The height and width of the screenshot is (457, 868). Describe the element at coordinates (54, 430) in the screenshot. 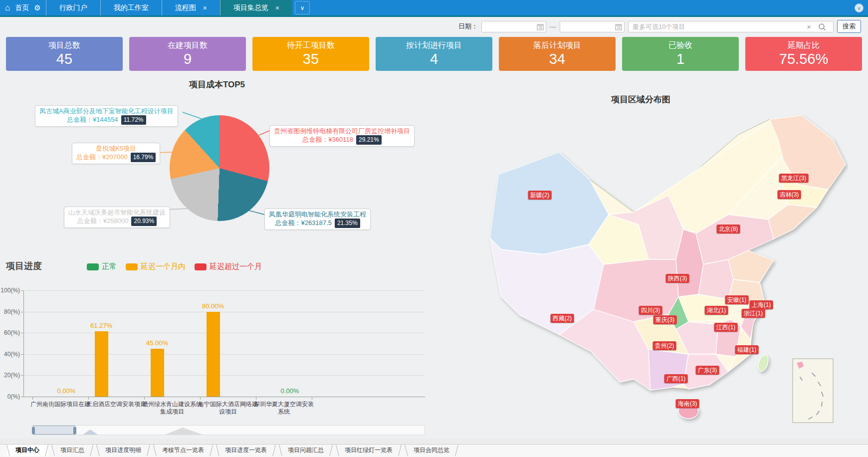

I see `datazoom-window` at that location.